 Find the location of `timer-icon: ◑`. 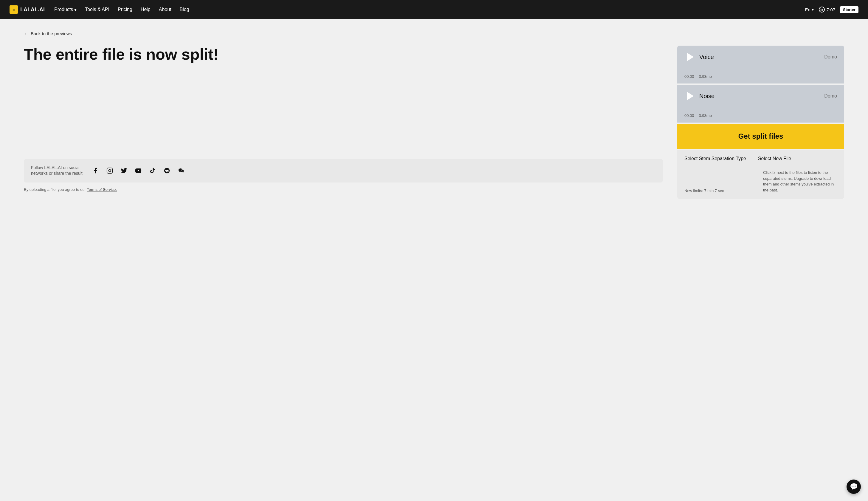

timer-icon: ◑ is located at coordinates (822, 10).